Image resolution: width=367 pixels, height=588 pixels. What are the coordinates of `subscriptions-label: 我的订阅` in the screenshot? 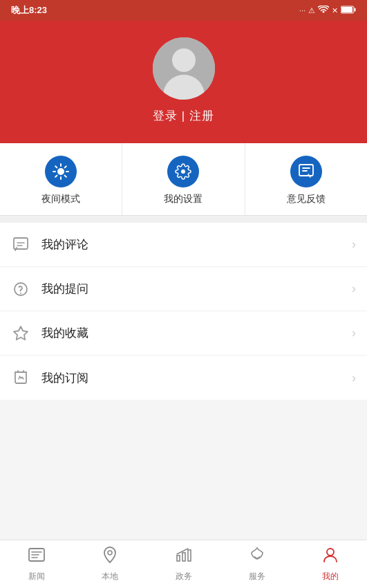 It's located at (196, 378).